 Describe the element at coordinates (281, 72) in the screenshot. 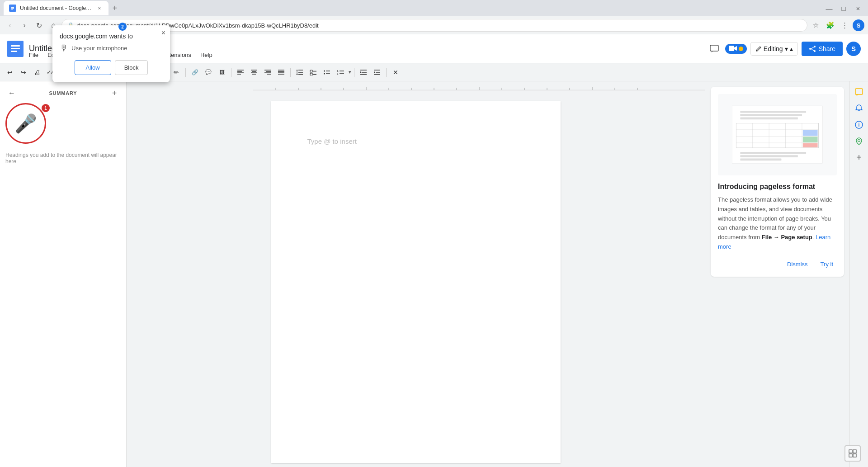

I see `align-justify-button` at that location.